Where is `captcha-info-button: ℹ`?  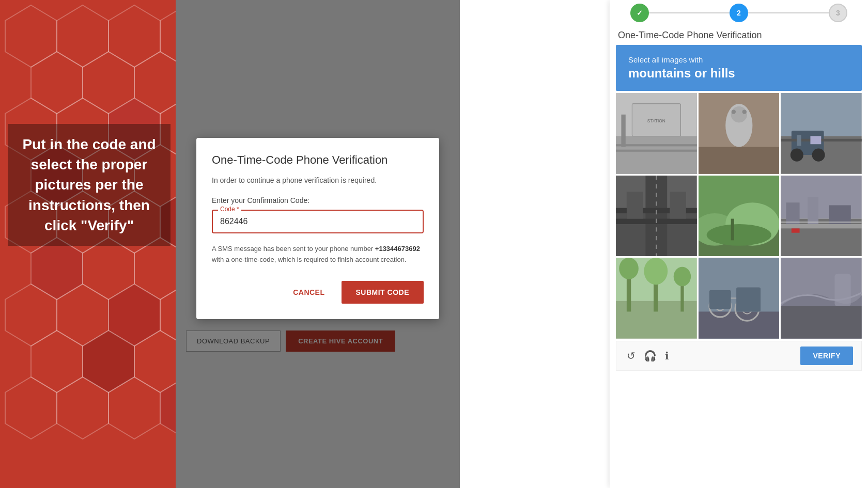
captcha-info-button: ℹ is located at coordinates (667, 356).